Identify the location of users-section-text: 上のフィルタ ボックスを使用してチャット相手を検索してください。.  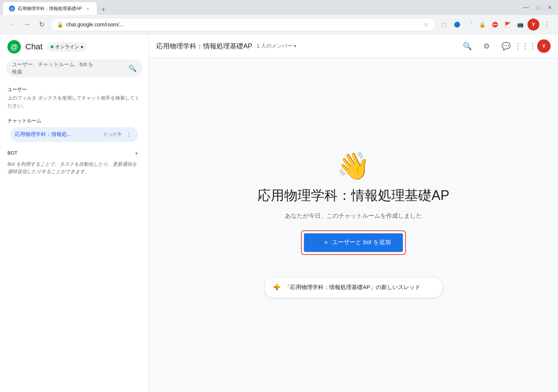
(74, 102).